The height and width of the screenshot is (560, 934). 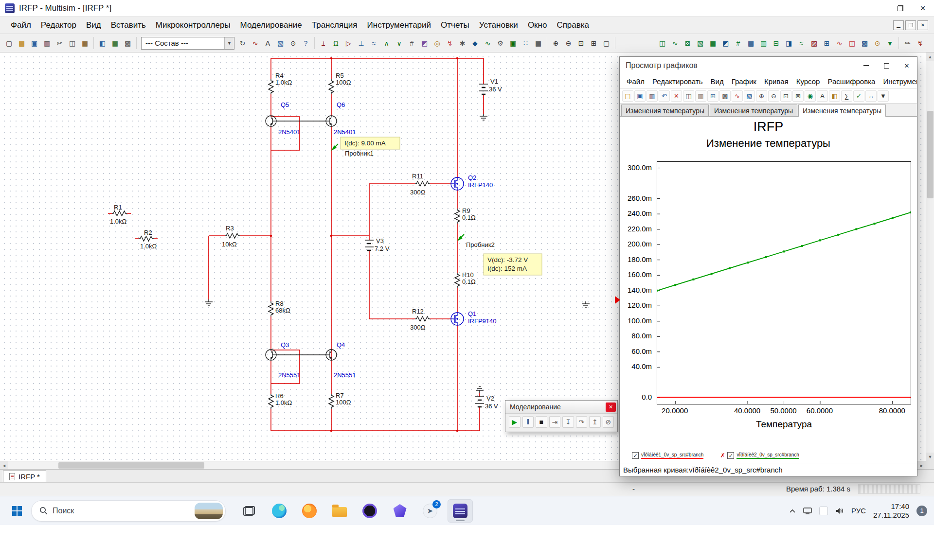 What do you see at coordinates (814, 43) in the screenshot?
I see `spectrum-analyzer-icon: ▨` at bounding box center [814, 43].